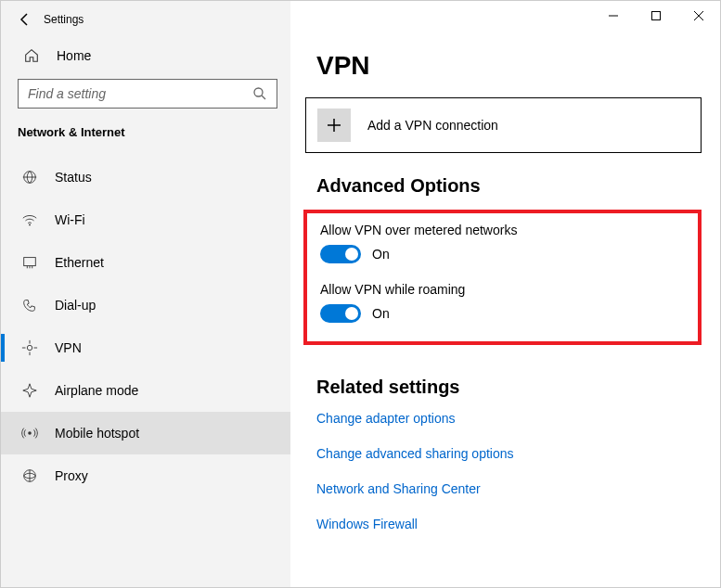 Image resolution: width=721 pixels, height=588 pixels. What do you see at coordinates (503, 125) in the screenshot?
I see `add-vpn-button: Add a VPN connection` at bounding box center [503, 125].